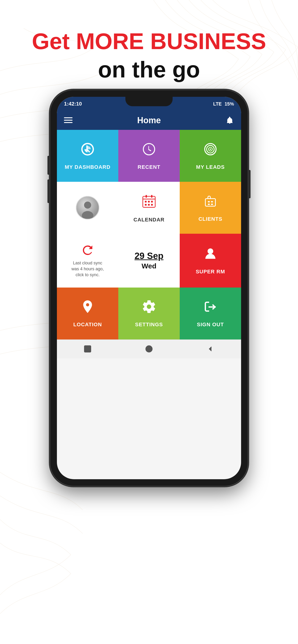 Image resolution: width=298 pixels, height=644 pixels. I want to click on hamburger-button, so click(68, 120).